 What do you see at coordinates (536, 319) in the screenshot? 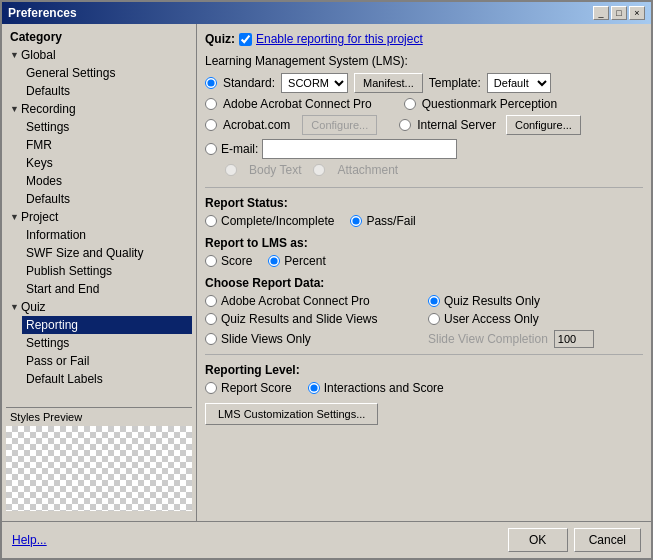
I see `user-access-only-item: User Access Only` at bounding box center [536, 319].